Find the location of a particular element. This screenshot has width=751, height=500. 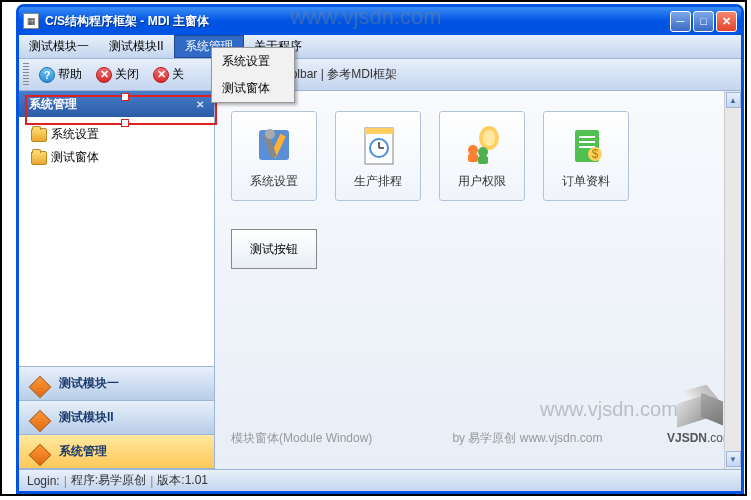

module-window-label: 模块窗体(Module Window) is located at coordinates (302, 438).